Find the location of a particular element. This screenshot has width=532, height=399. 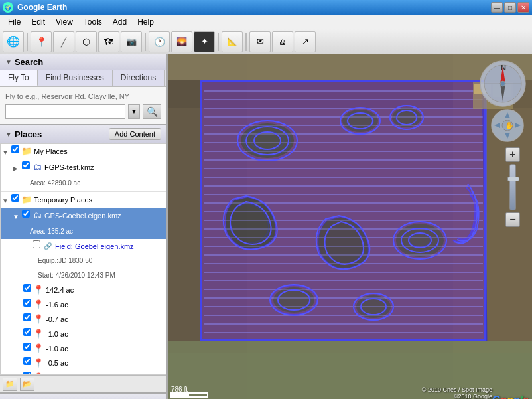

tree-item-field-link: 🔗 Field: Goebel eigen.kmz is located at coordinates (84, 246).